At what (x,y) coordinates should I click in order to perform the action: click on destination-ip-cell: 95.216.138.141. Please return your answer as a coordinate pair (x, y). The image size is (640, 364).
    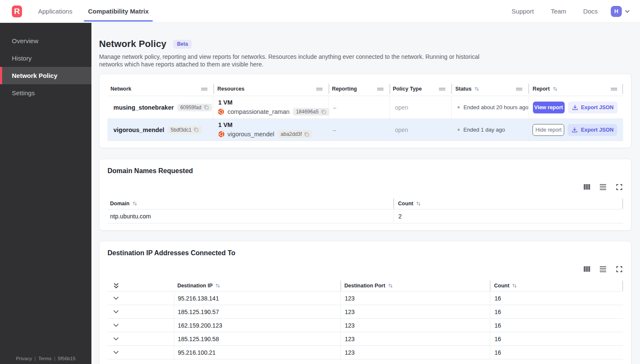
    Looking at the image, I should click on (257, 298).